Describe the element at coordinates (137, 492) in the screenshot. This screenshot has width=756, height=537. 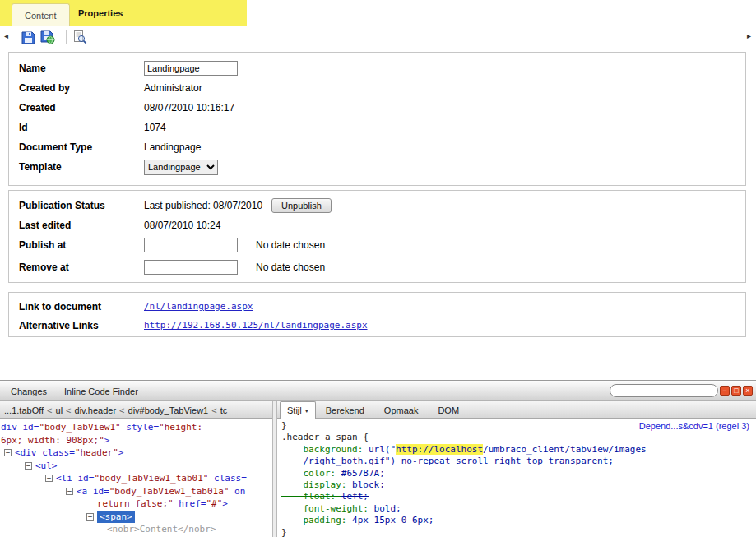
I see `html-tree-line: −<a id="body_TabView1_tab01a" on` at that location.